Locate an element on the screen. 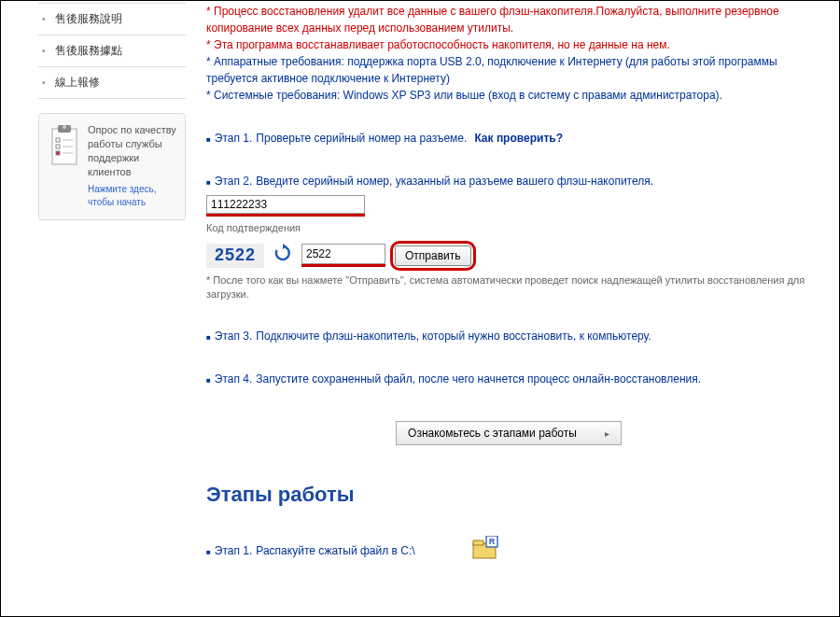 The width and height of the screenshot is (840, 617). sidebar-item-label: 售後服務據點 is located at coordinates (89, 50).